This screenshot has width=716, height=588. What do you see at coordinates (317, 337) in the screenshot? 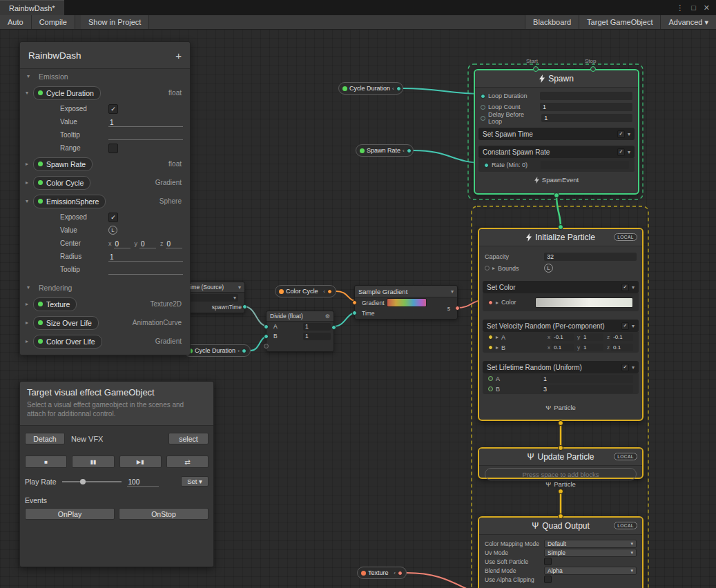
I see `divide-b-field: 1` at bounding box center [317, 337].